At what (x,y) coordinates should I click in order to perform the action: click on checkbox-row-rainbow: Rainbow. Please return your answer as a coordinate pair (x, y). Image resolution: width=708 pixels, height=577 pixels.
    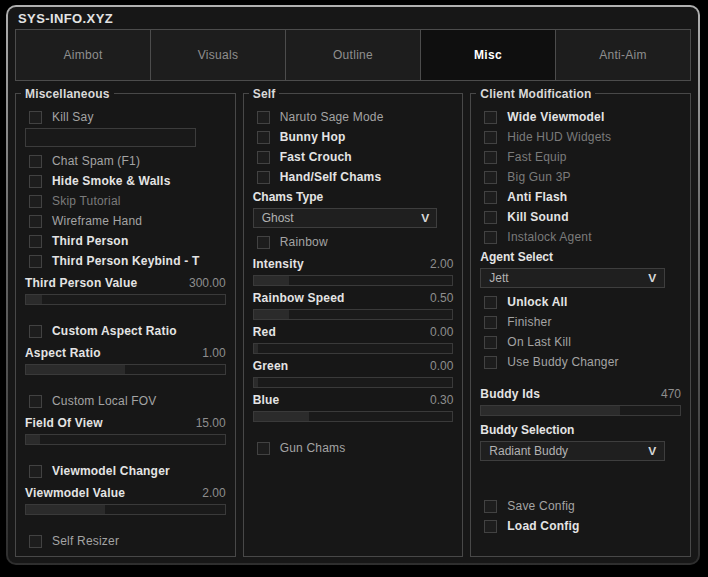
    Looking at the image, I should click on (356, 242).